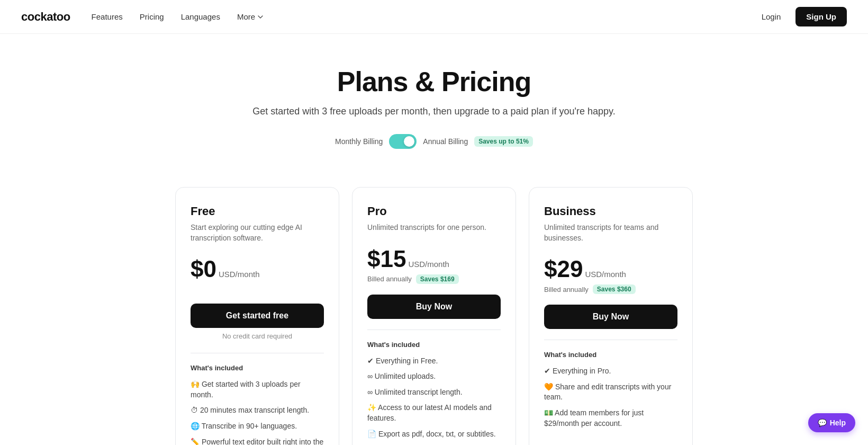 The height and width of the screenshot is (445, 868). I want to click on plan-name-business: Business, so click(611, 211).